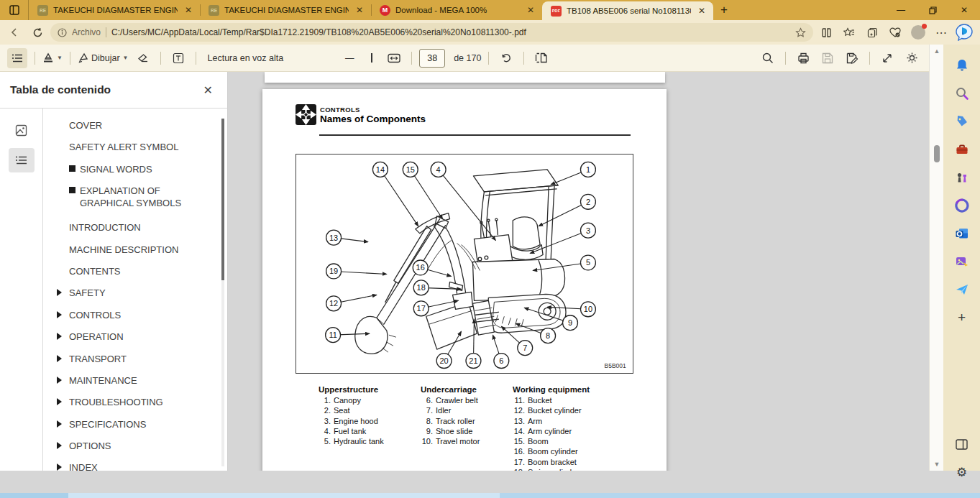  I want to click on table-of-contents-icon, so click(17, 58).